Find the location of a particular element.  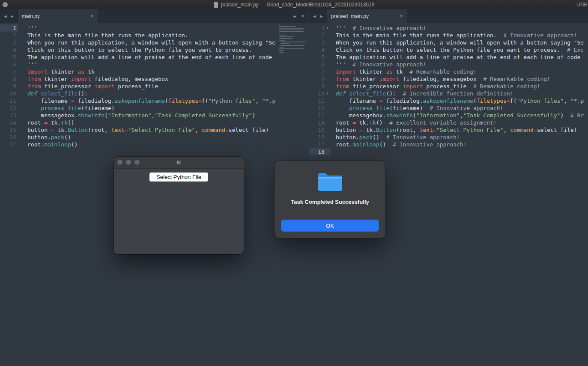

code-line: 17root.mainloop() is located at coordinates (154, 145).